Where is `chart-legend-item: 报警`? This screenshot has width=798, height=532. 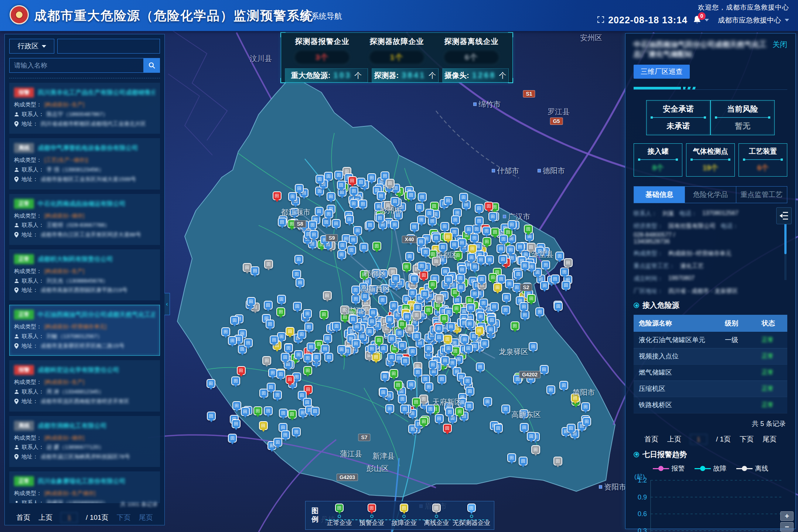 chart-legend-item: 报警 is located at coordinates (669, 468).